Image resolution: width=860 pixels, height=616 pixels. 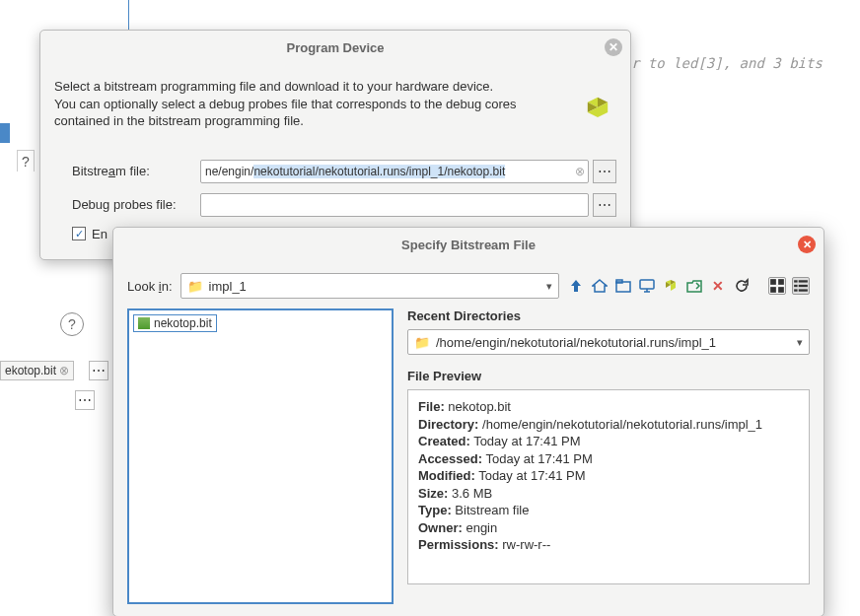 I want to click on recent-dirs-dropdown: 📁 /home/engin/nekotutorial/nekotutorial.…, so click(x=609, y=342).